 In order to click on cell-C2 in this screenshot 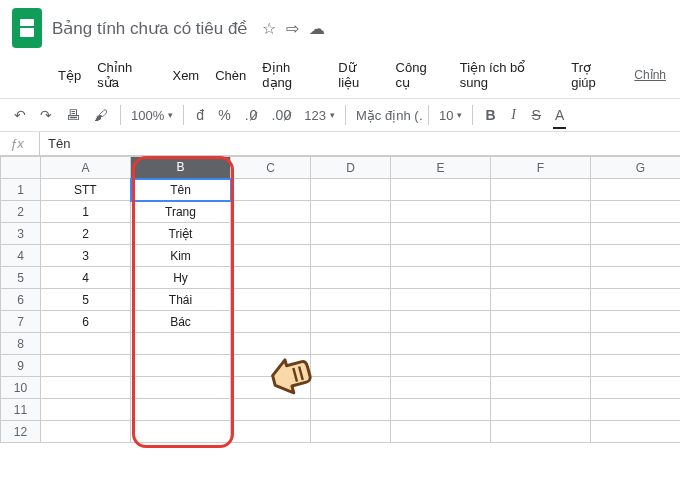, I will do `click(271, 212)`.